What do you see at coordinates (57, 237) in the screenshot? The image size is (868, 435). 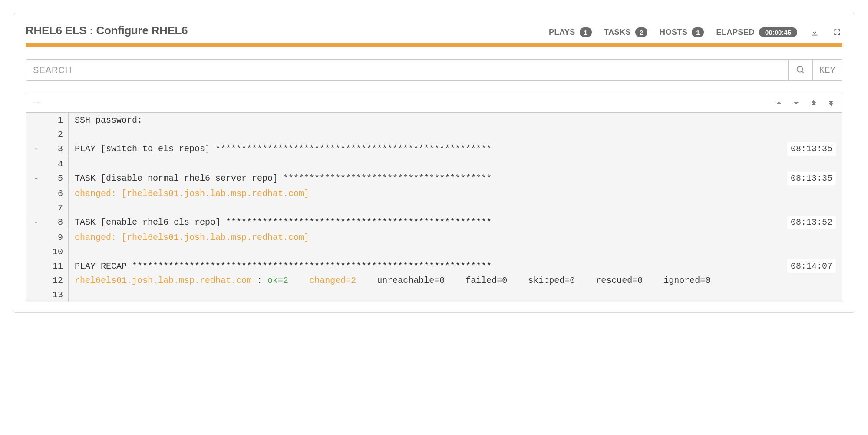 I see `line-number: 9` at bounding box center [57, 237].